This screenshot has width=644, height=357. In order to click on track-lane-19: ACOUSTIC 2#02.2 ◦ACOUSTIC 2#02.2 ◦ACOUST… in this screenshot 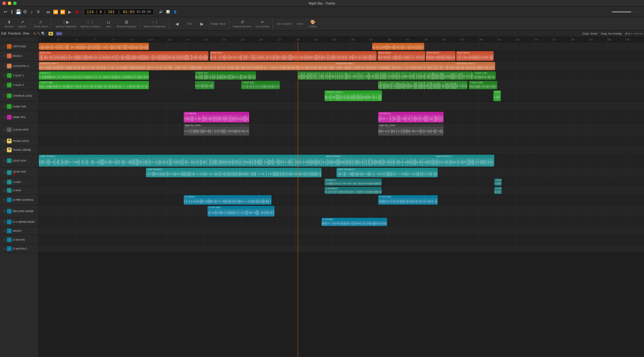, I will do `click(341, 66)`.